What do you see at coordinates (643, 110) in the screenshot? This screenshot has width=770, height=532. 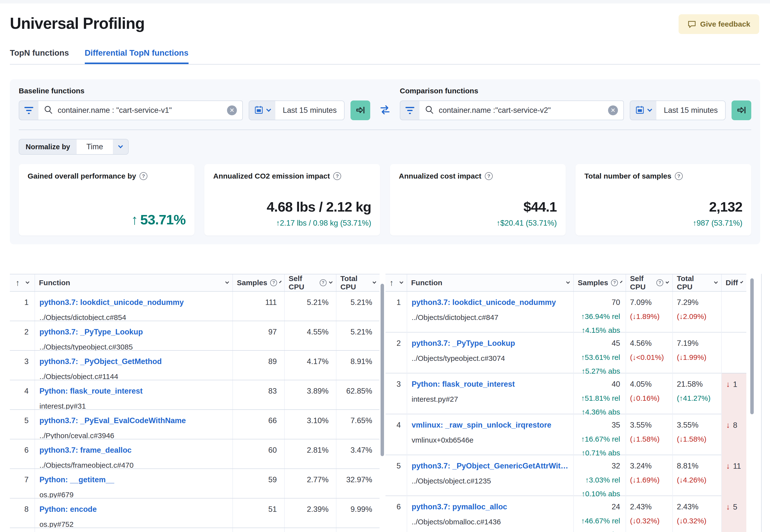 I see `comparison-calendar-dropdown` at bounding box center [643, 110].